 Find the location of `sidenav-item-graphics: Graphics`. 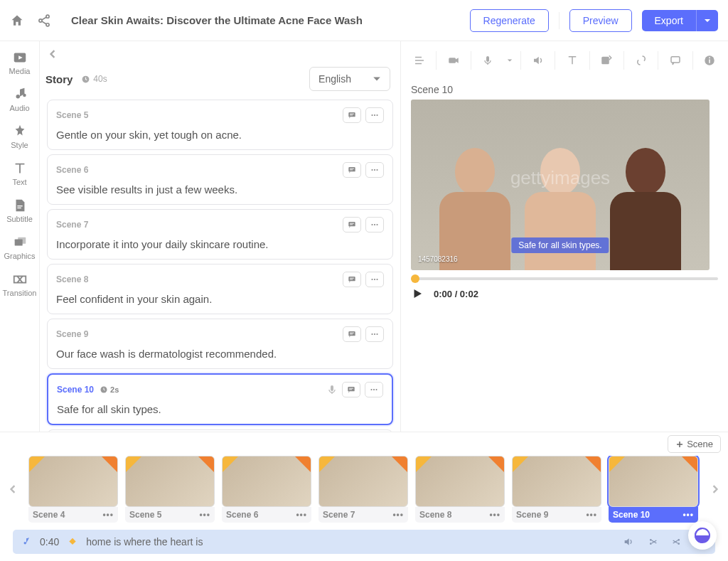

sidenav-item-graphics: Graphics is located at coordinates (20, 247).